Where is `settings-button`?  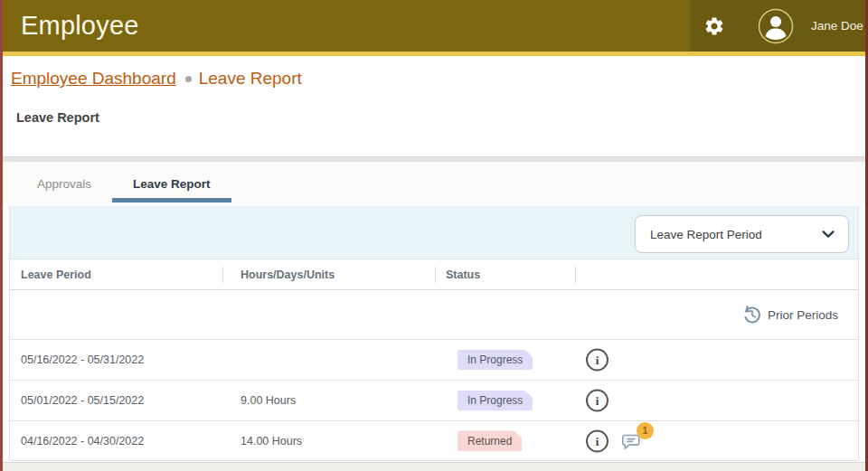 settings-button is located at coordinates (714, 26).